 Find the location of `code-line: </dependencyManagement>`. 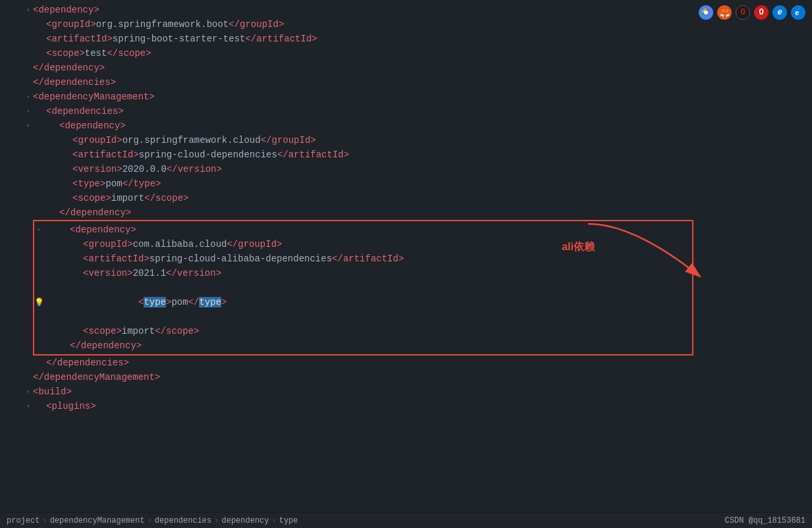

code-line: </dependencyManagement> is located at coordinates (406, 377).